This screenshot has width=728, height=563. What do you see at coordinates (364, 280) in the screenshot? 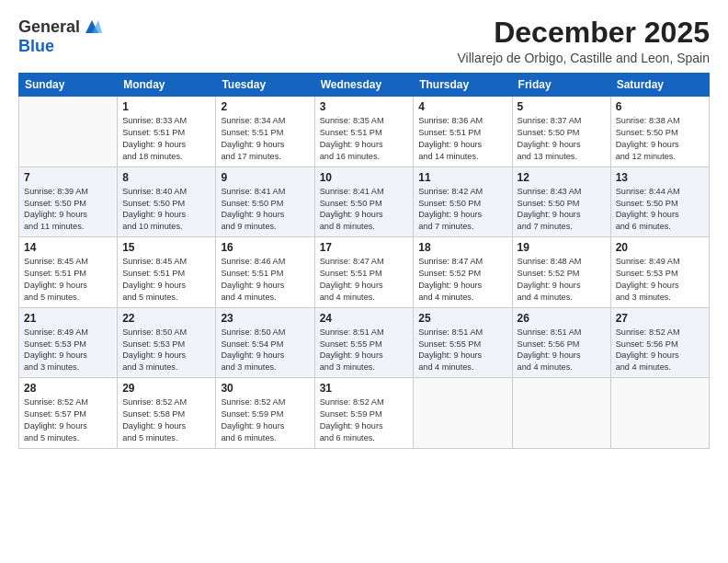
I see `day-info: Sunrise: 8:47 AMSunset: 5:51 PMDaylight:…` at bounding box center [364, 280].